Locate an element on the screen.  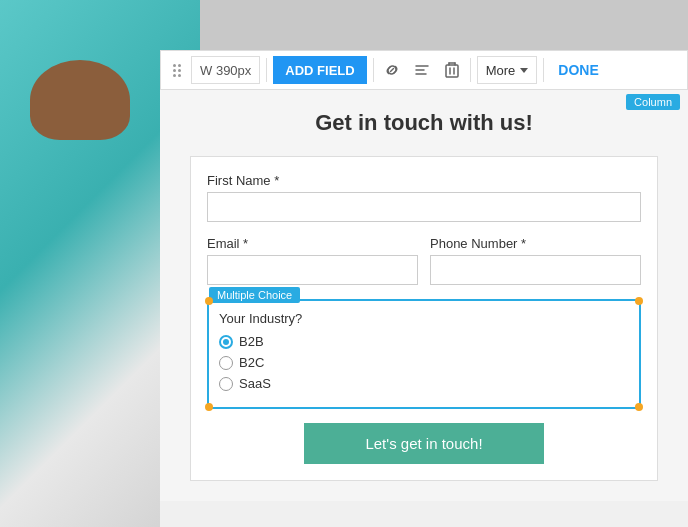
phone-input is located at coordinates (536, 270).